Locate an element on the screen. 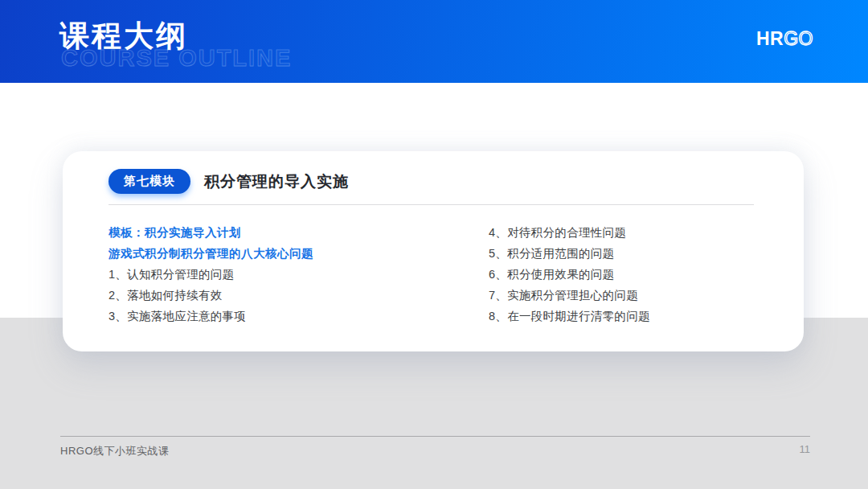 The image size is (868, 489). highlight-item: 游戏式积分制积分管理的八大核心问题 is located at coordinates (299, 255).